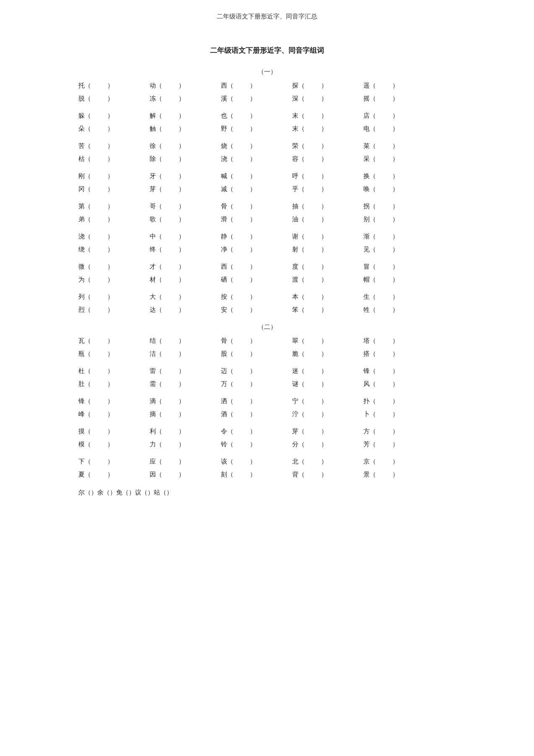 Image resolution: width=534 pixels, height=756 pixels. I want to click on char-label: 锋（, so click(370, 371).